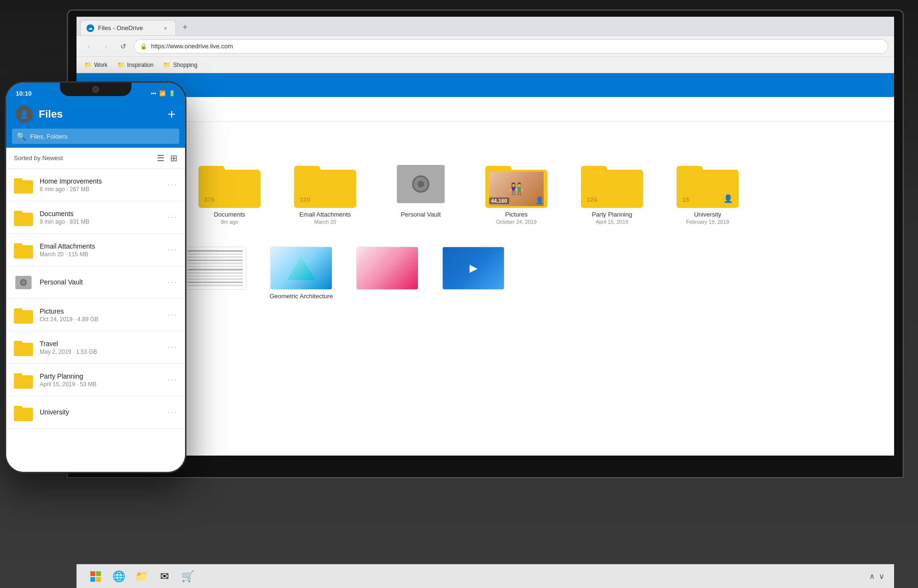 This screenshot has height=588, width=918. I want to click on phone-add-button: +, so click(172, 114).